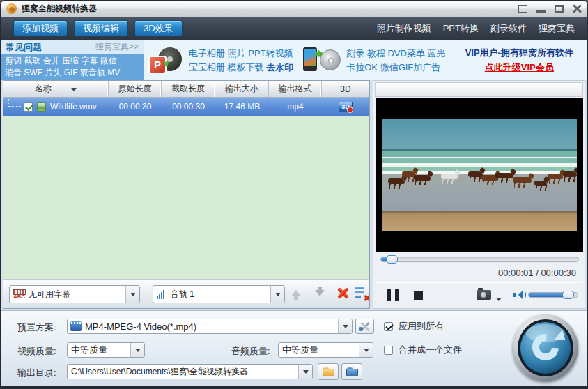  Describe the element at coordinates (328, 372) in the screenshot. I see `open-folder-button` at that location.